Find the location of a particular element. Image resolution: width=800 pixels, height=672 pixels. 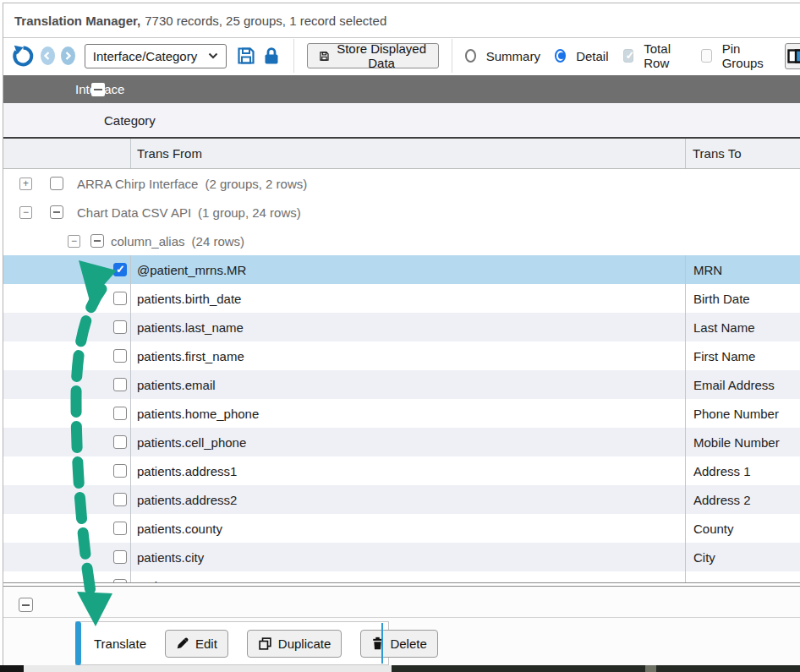

group-row: −Chart Data CSV API(1 group, 24 rows) is located at coordinates (402, 212).